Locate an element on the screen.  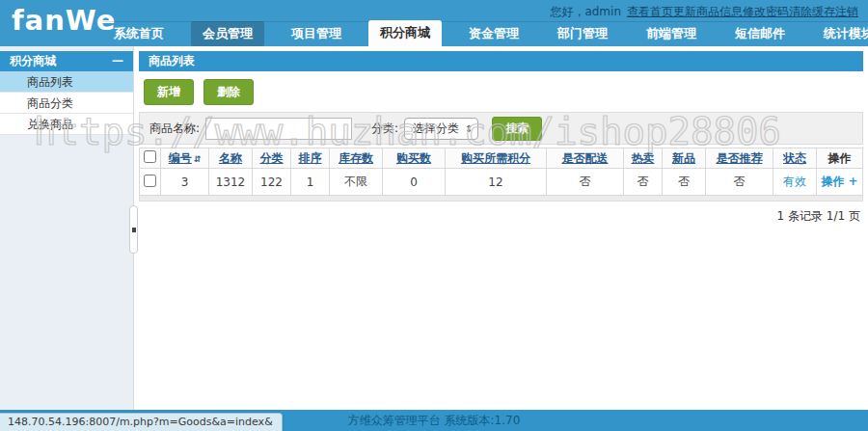
row-checkbox-cell is located at coordinates (150, 182).